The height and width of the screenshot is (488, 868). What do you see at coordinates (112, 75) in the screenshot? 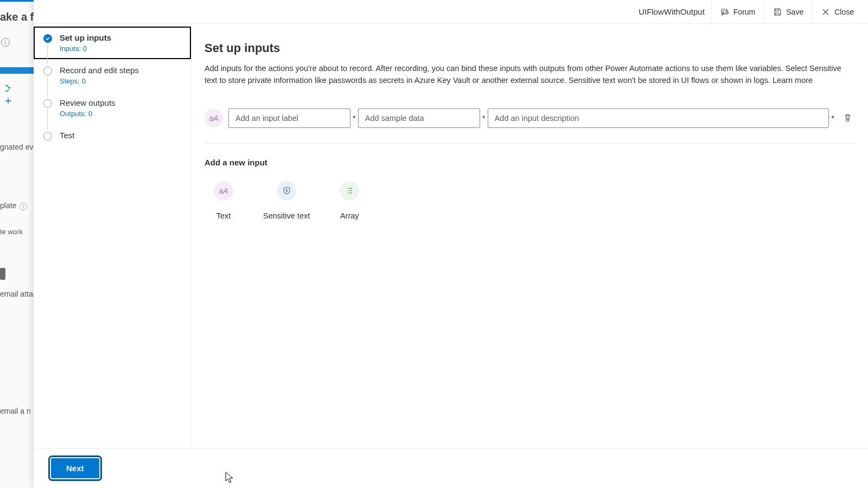
I see `wizard-step-record-and-edit: Record and edit steps Steps: 0` at bounding box center [112, 75].